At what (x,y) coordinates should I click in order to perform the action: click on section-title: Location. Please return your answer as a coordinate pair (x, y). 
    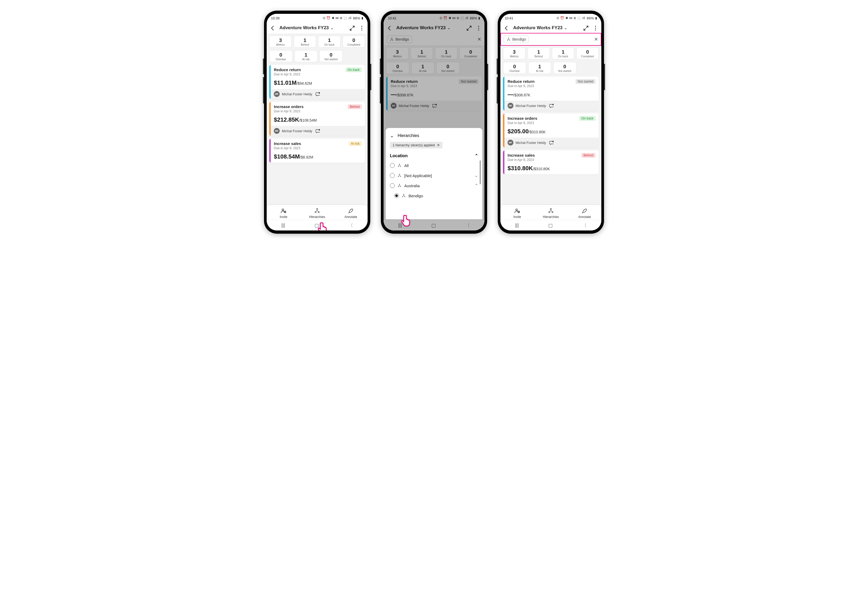
    Looking at the image, I should click on (399, 156).